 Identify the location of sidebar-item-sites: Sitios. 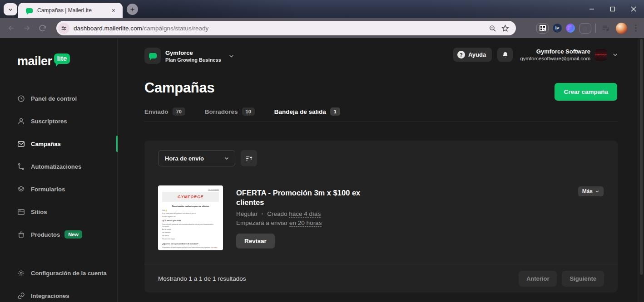
(59, 212).